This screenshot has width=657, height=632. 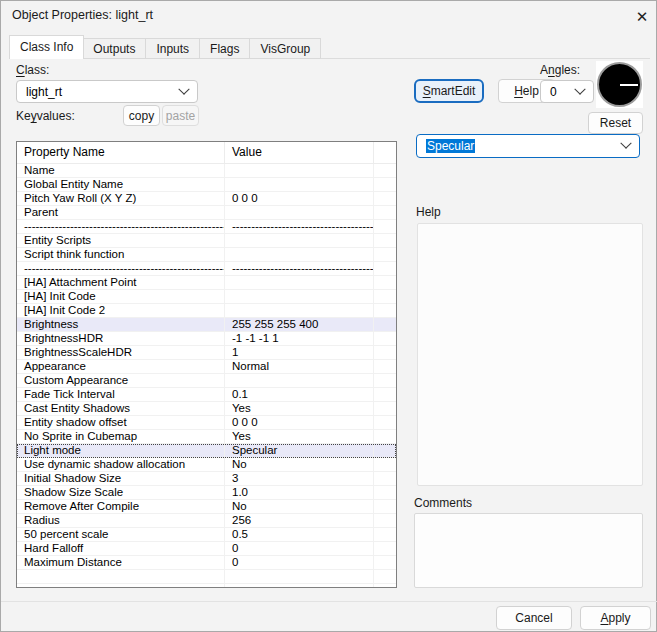 I want to click on angles-label: Angles:, so click(x=560, y=70).